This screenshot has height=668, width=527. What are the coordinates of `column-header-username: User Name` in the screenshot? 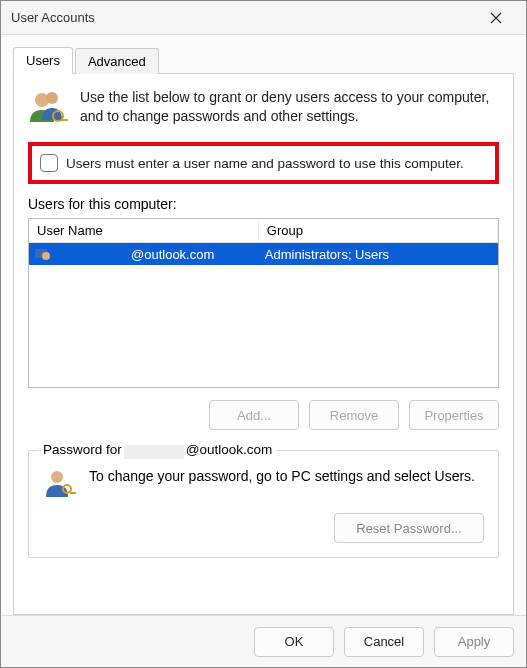 It's located at (144, 230).